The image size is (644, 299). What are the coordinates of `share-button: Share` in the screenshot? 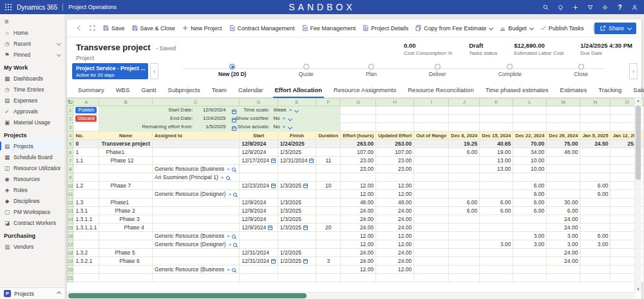 It's located at (616, 28).